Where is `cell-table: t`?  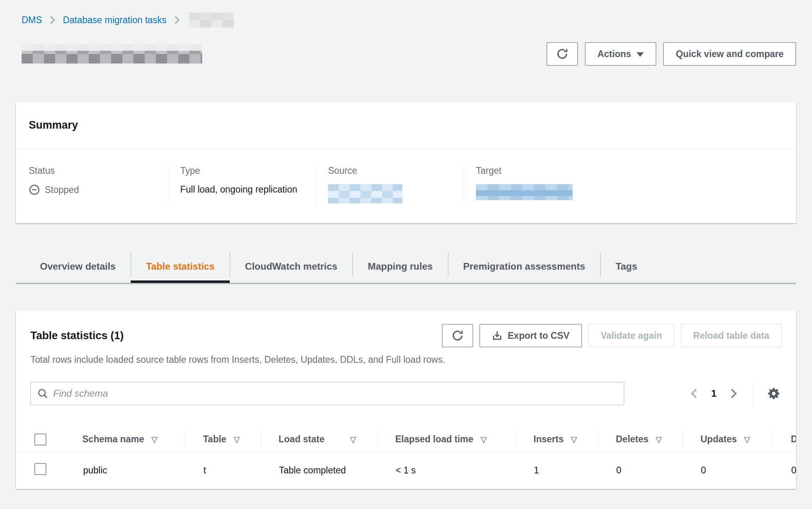
cell-table: t is located at coordinates (223, 470).